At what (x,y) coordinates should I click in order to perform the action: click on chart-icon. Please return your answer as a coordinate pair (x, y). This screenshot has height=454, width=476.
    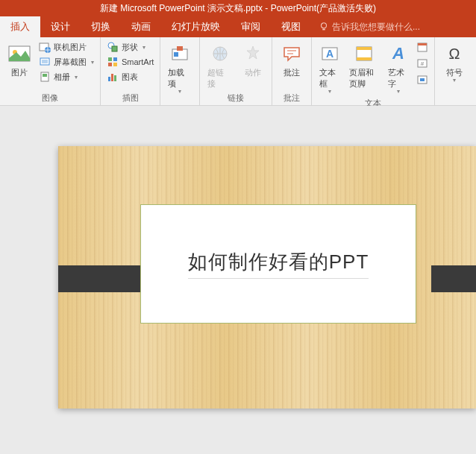
    Looking at the image, I should click on (113, 77).